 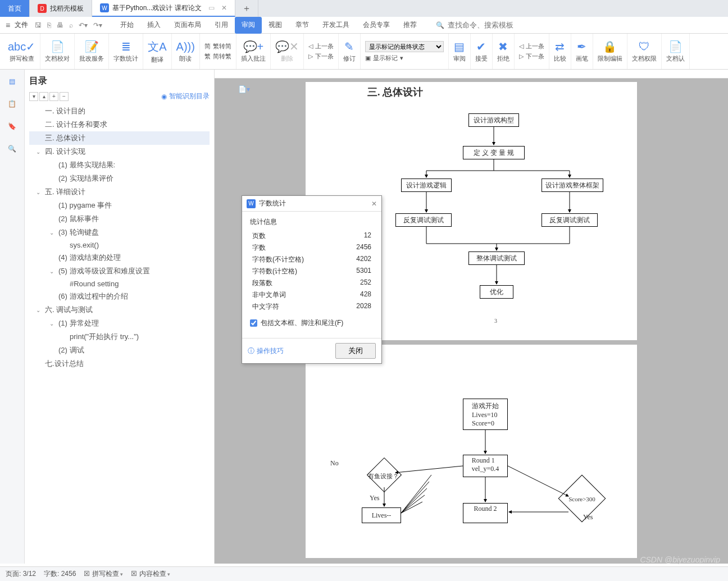 What do you see at coordinates (154, 25) in the screenshot?
I see `ribbon-tab-insert: 插入` at bounding box center [154, 25].